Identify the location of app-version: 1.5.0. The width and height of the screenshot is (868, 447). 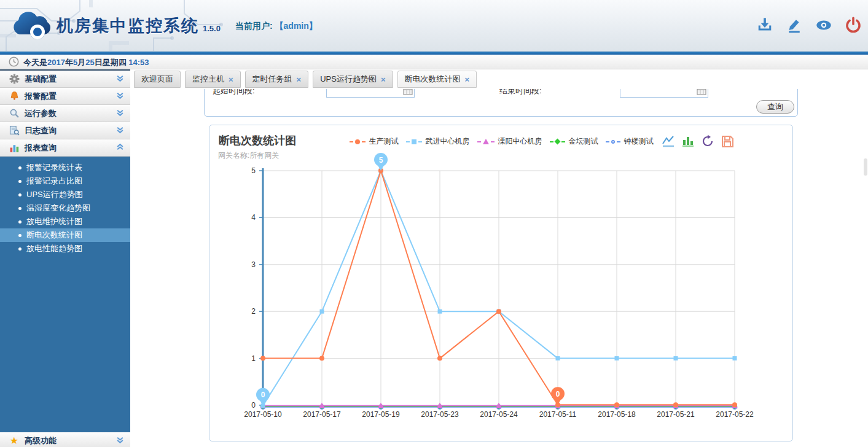
(211, 28).